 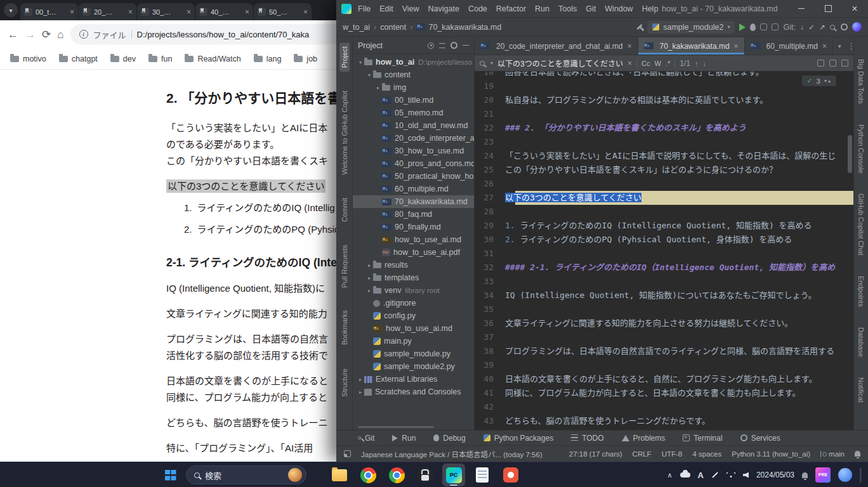 What do you see at coordinates (466, 46) in the screenshot?
I see `hide-panel-icon` at bounding box center [466, 46].